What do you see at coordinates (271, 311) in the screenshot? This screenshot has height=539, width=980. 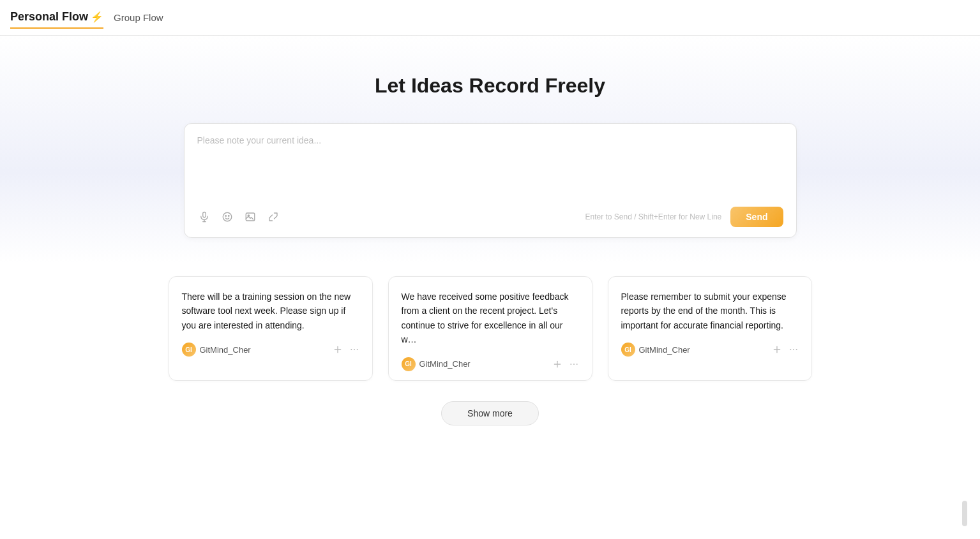 I see `card-text: There will be a training session on the …` at bounding box center [271, 311].